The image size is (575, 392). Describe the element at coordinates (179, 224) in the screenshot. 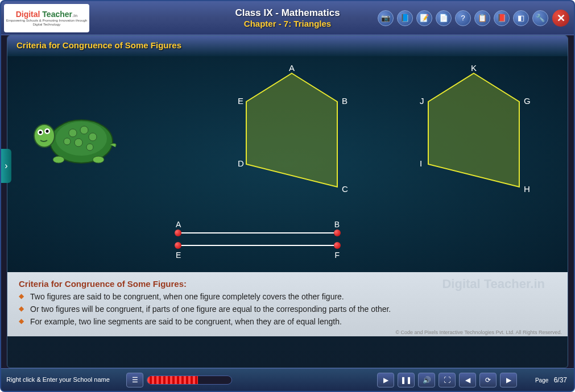

I see `segment-label: A` at that location.